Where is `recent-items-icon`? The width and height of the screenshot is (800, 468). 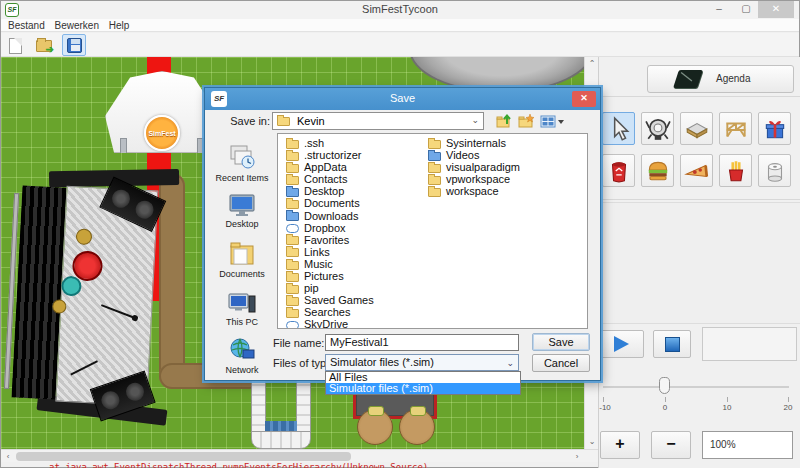 recent-items-icon is located at coordinates (242, 157).